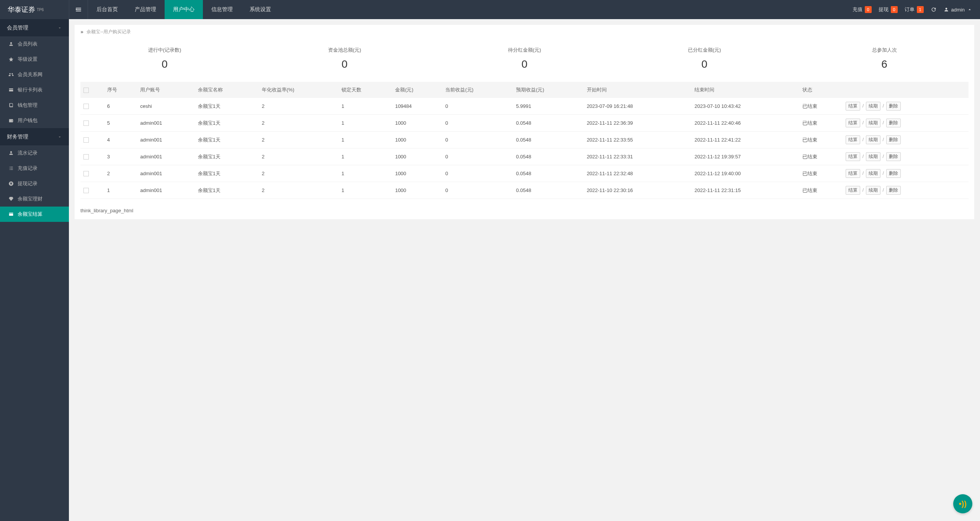 Image resolution: width=980 pixels, height=521 pixels. Describe the element at coordinates (34, 10) in the screenshot. I see `brand: 华泰证券 TP6` at that location.